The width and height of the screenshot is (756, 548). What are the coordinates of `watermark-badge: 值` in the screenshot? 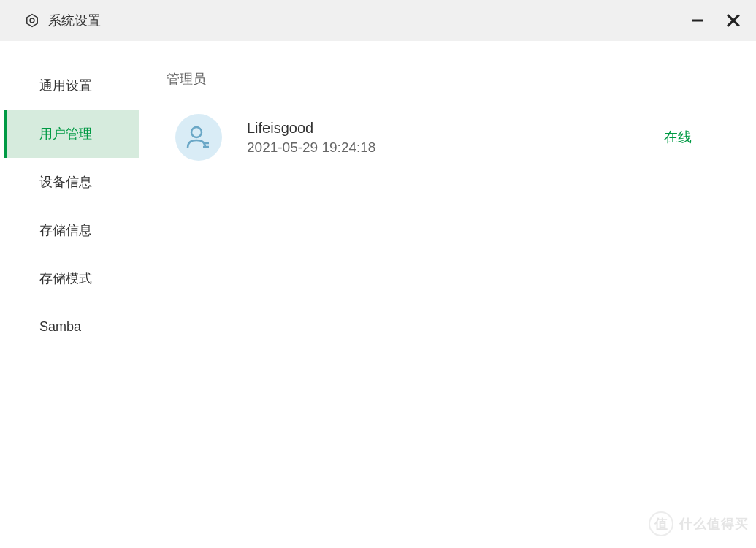 It's located at (661, 524).